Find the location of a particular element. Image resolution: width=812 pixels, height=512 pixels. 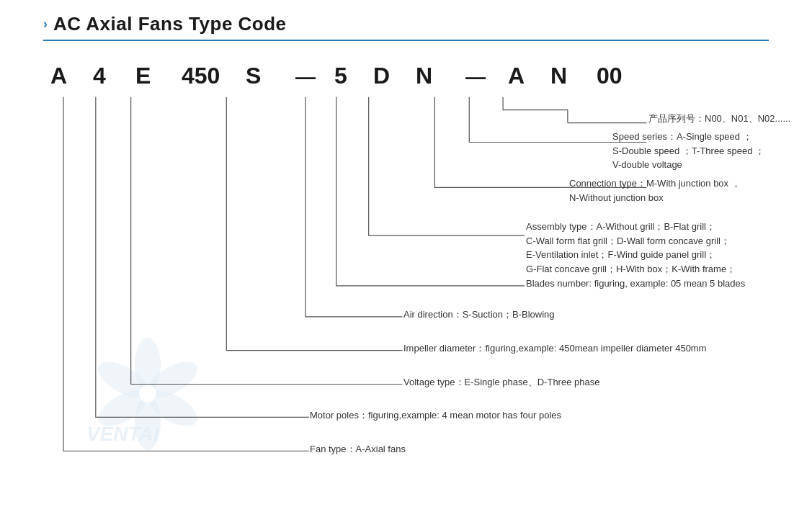

svg-text: VENTAI is located at coordinates (123, 434).